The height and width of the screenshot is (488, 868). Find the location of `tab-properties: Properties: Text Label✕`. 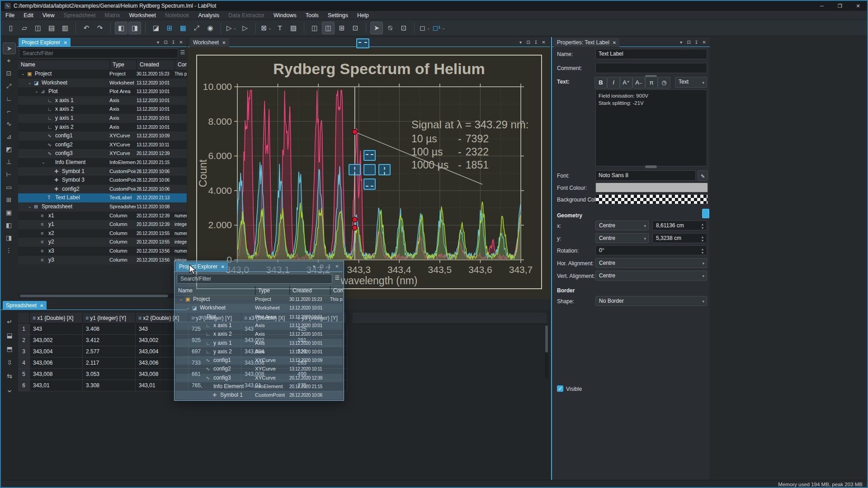

tab-properties: Properties: Text Label✕ is located at coordinates (587, 42).